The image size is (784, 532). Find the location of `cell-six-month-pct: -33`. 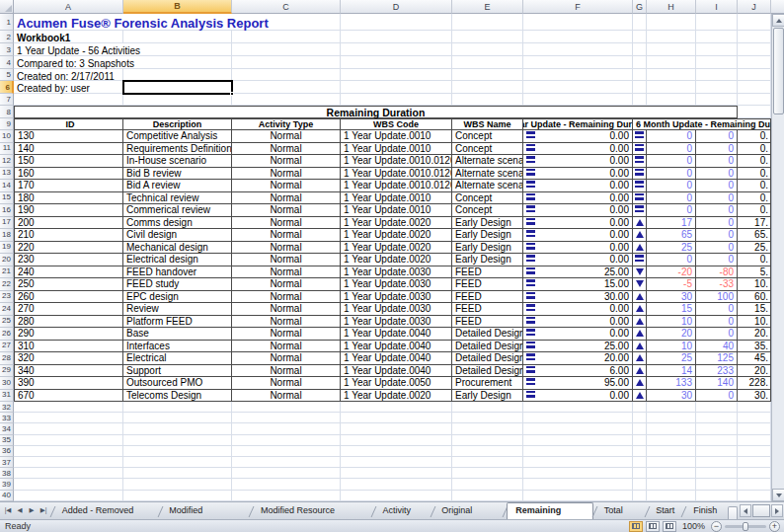

cell-six-month-pct: -33 is located at coordinates (717, 284).